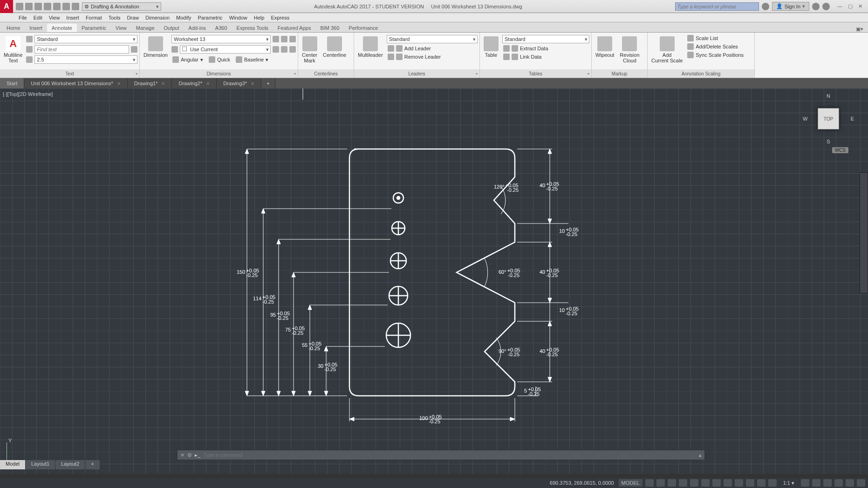  Describe the element at coordinates (491, 47) in the screenshot. I see `table-button: Table` at that location.